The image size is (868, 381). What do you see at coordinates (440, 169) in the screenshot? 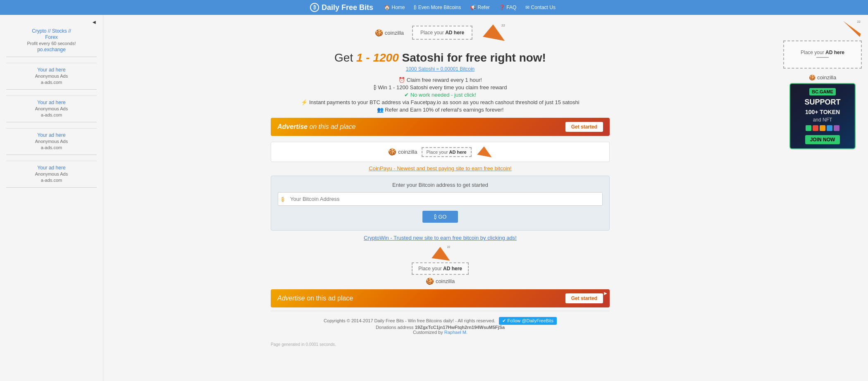
I see `coinpayu-promo-link: CoinPayu - Newest and best paying site t…` at bounding box center [440, 169].